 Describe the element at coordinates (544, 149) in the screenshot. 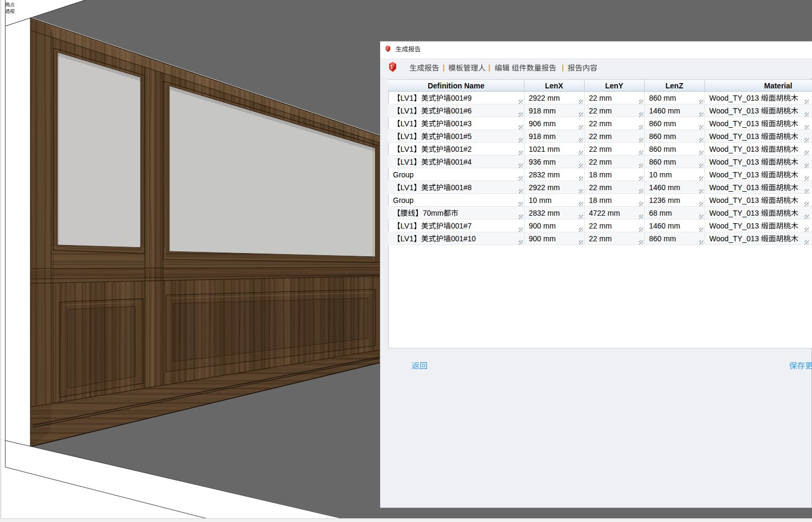

I see `svg-text: 1021 mm` at that location.